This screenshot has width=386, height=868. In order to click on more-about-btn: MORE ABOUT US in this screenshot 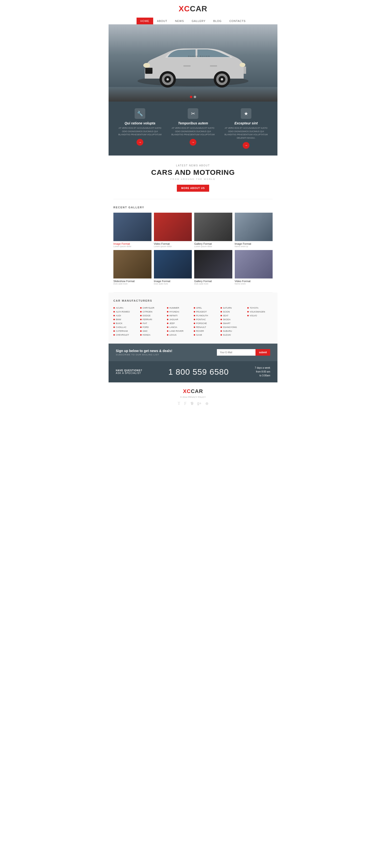, I will do `click(193, 188)`.